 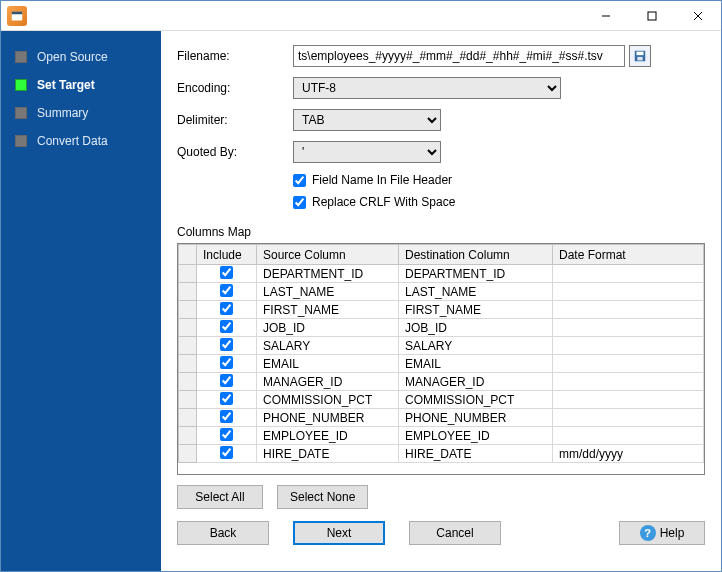 I want to click on table-row: MANAGER_IDMANAGER_ID, so click(x=442, y=382).